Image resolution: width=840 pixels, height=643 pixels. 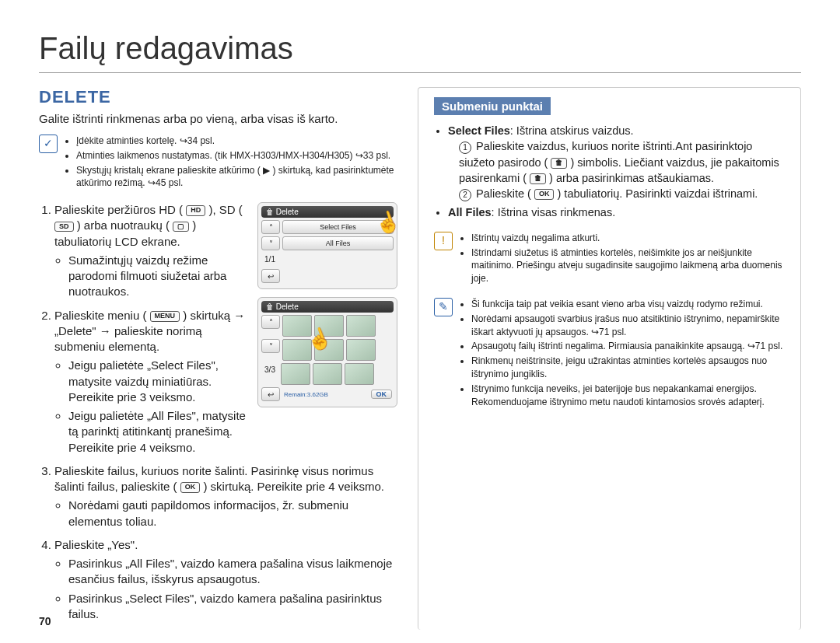 What do you see at coordinates (64, 227) in the screenshot?
I see `sd-icon: SD` at bounding box center [64, 227].